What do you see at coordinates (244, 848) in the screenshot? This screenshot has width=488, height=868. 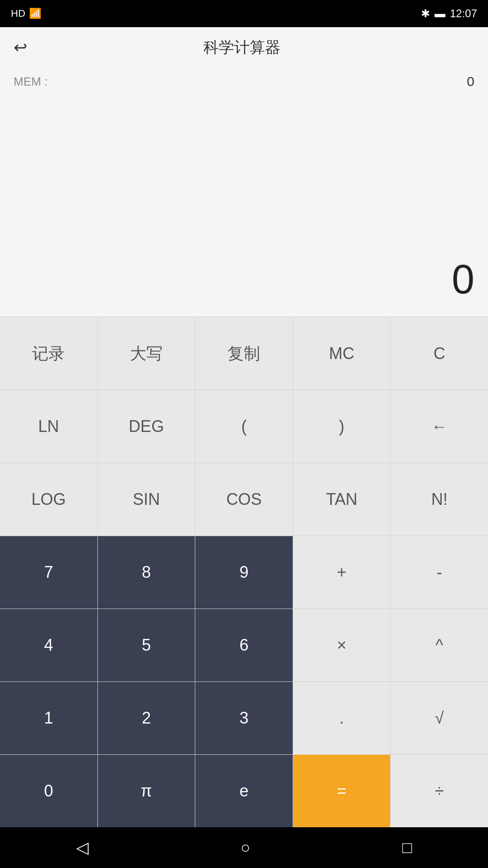 I see `nav-bar: ◁ ○ □` at bounding box center [244, 848].